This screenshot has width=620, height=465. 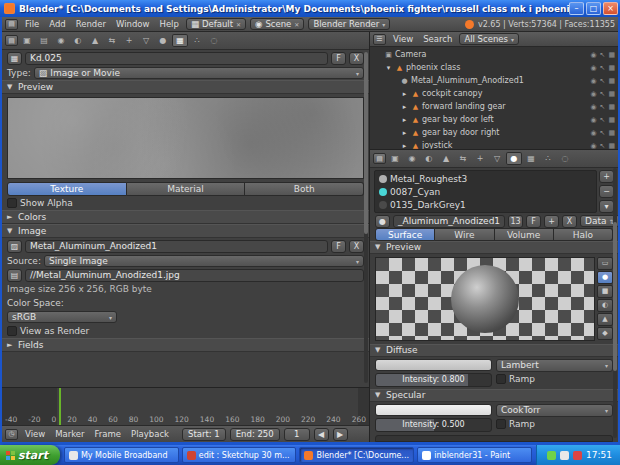 What do you see at coordinates (356, 58) in the screenshot?
I see `unlink-texture-button: X` at bounding box center [356, 58].